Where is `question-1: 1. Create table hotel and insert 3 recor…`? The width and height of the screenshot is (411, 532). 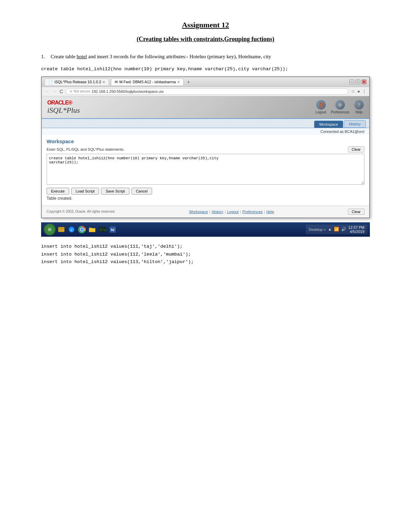 question-1: 1. Create table hotel and insert 3 recor… is located at coordinates (206, 57).